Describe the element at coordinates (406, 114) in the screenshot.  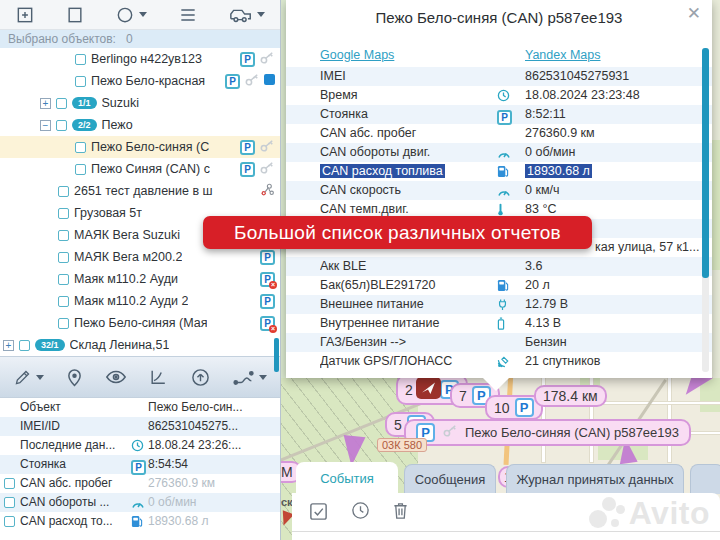
I see `param-label: Стоянка` at that location.